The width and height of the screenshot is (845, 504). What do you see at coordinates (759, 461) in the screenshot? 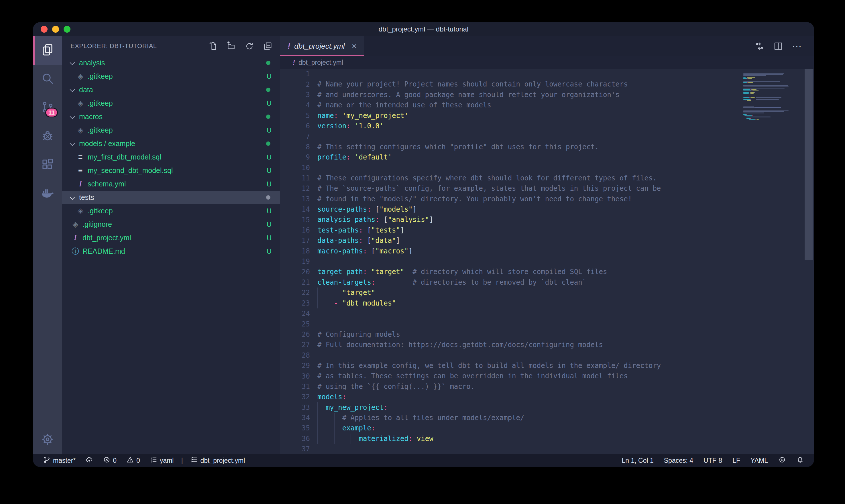
I see `status-language-mode-label: YAML` at bounding box center [759, 461].